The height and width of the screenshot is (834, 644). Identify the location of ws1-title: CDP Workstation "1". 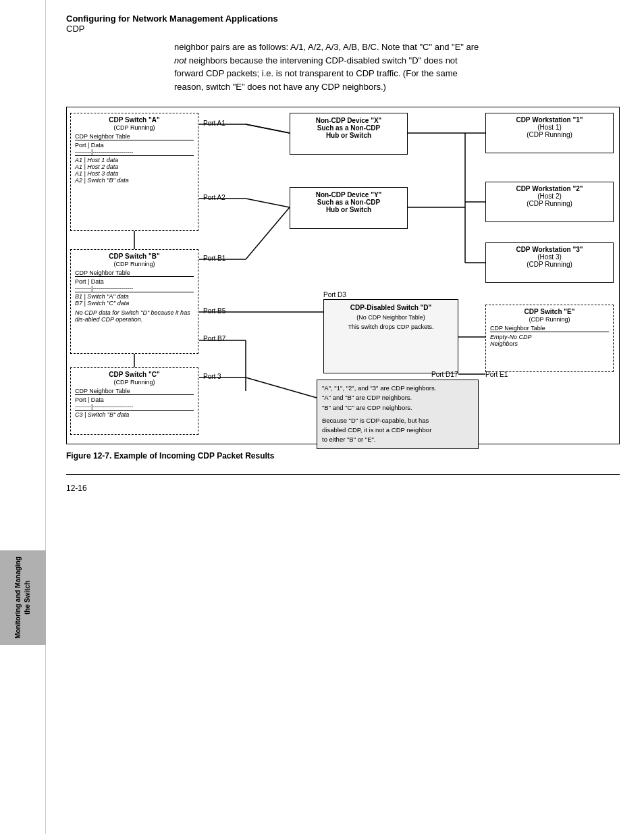
(549, 120).